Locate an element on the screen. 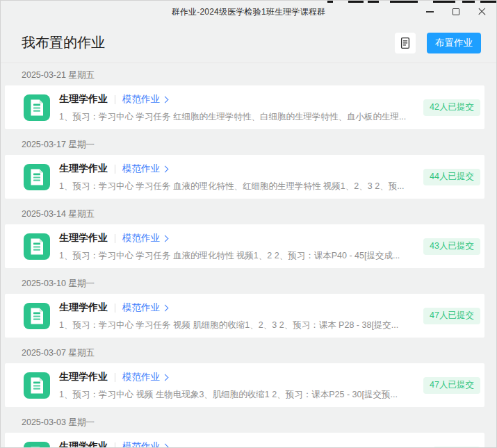  assign-homework-button: 布置作业 is located at coordinates (454, 43).